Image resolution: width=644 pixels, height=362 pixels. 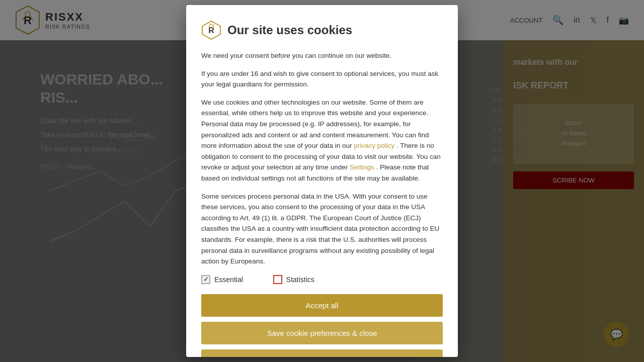 What do you see at coordinates (278, 280) in the screenshot?
I see `statistics-checkbox` at bounding box center [278, 280].